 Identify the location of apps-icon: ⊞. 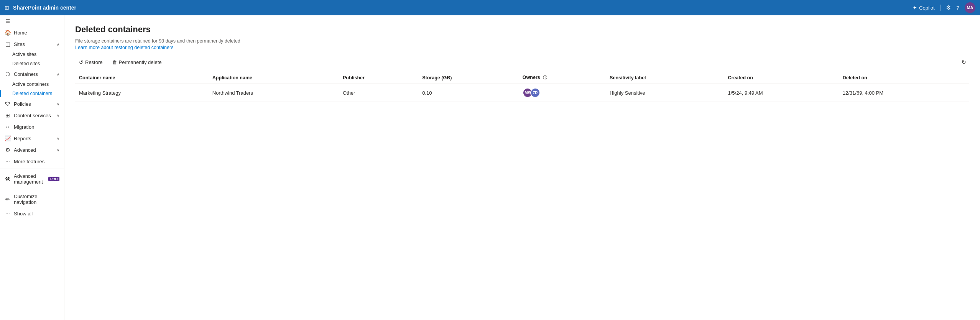
(7, 8).